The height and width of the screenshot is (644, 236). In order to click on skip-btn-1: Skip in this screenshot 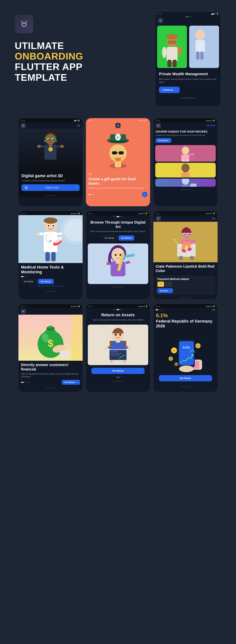, I will do `click(79, 126)`.